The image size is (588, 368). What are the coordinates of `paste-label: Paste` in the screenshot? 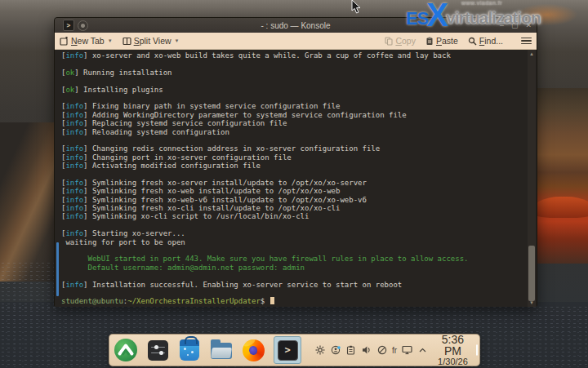 It's located at (448, 41).